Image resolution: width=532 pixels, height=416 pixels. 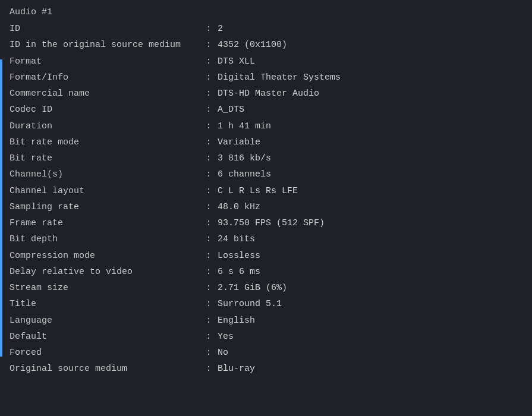 What do you see at coordinates (266, 94) in the screenshot?
I see `table-row: Commercial name: DTS-HD Master Audio` at bounding box center [266, 94].